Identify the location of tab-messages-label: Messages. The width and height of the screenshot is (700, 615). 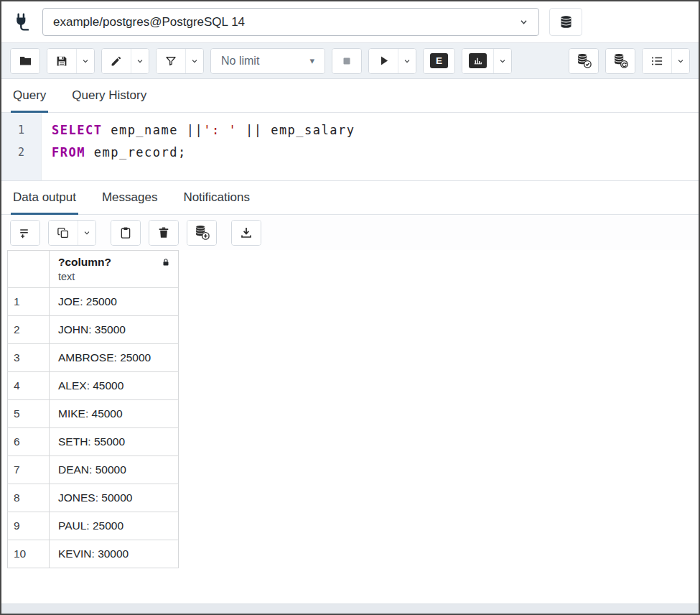
(129, 198).